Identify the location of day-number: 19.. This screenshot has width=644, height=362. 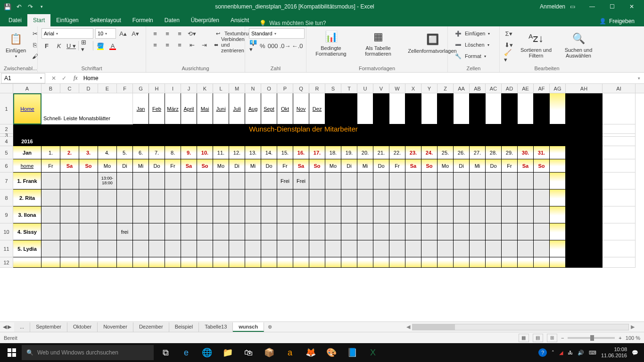
(349, 153).